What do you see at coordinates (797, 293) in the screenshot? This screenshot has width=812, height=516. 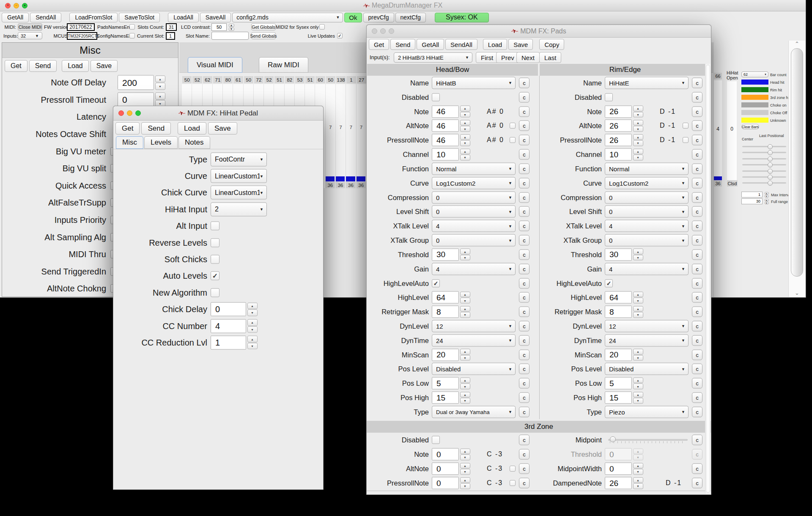 I see `scroll-down-icon: ⌄` at bounding box center [797, 293].